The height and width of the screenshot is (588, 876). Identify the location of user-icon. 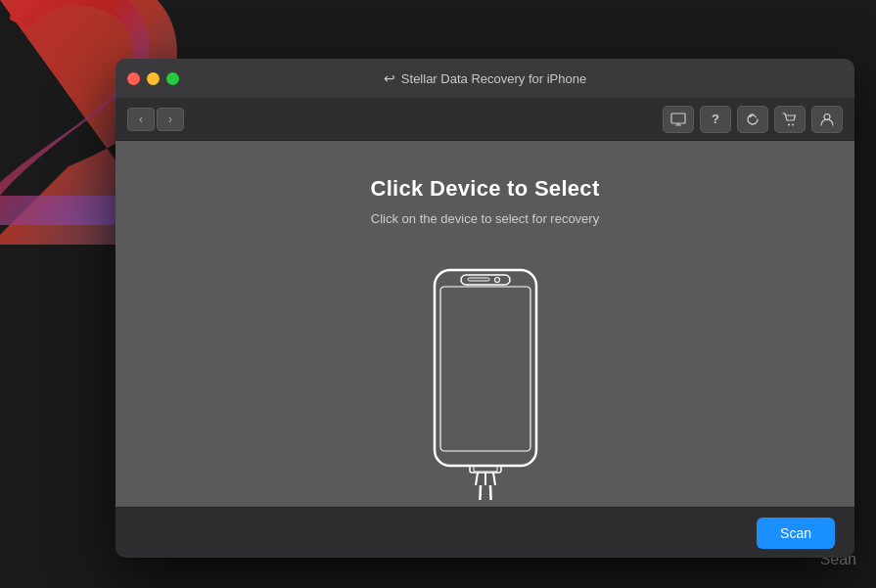
(827, 119).